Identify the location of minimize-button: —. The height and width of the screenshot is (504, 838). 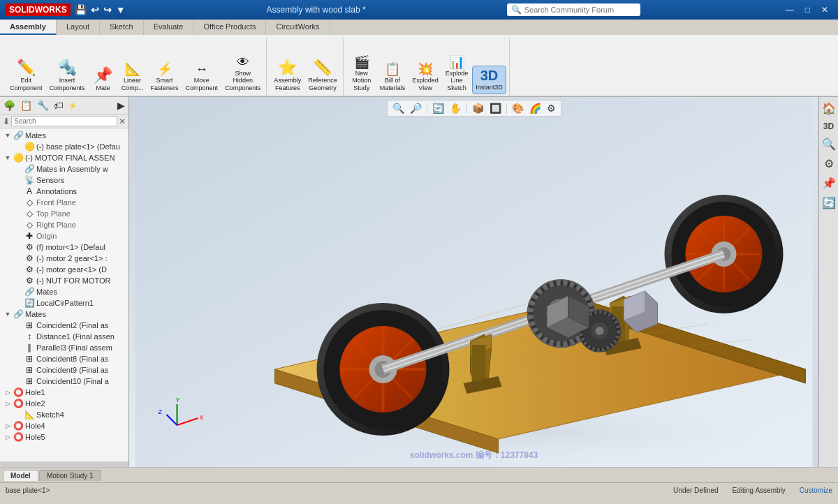
(790, 10).